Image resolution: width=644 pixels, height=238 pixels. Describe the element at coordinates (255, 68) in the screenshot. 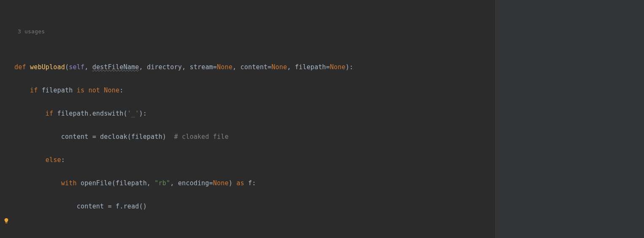

I see `code-line: def webUpload(self, destFileName, direct…` at that location.